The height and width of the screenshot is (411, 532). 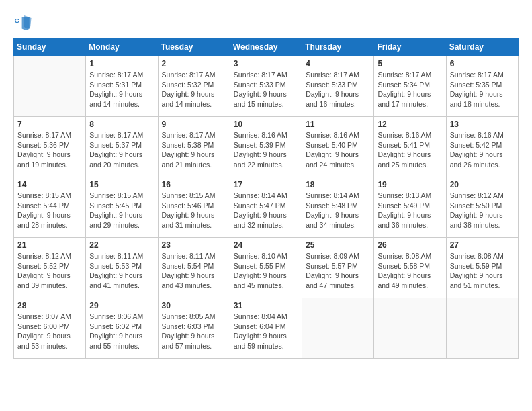 What do you see at coordinates (122, 185) in the screenshot?
I see `day-number: 15` at bounding box center [122, 185].